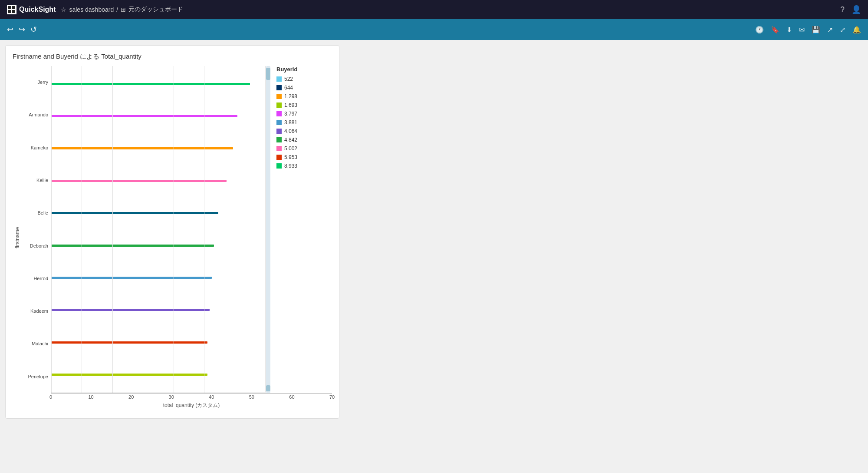 This screenshot has width=868, height=473. I want to click on save-icon: 💾, so click(816, 30).